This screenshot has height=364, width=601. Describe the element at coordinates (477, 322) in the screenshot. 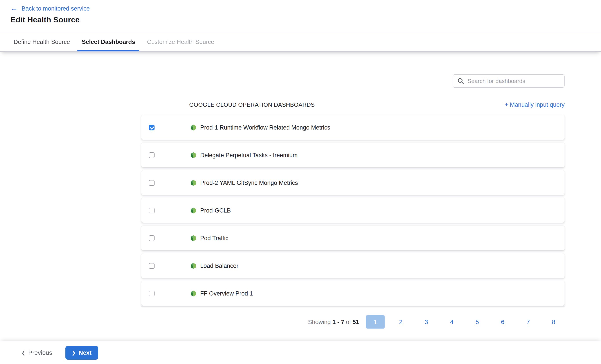

I see `page-link-label: 5` at that location.